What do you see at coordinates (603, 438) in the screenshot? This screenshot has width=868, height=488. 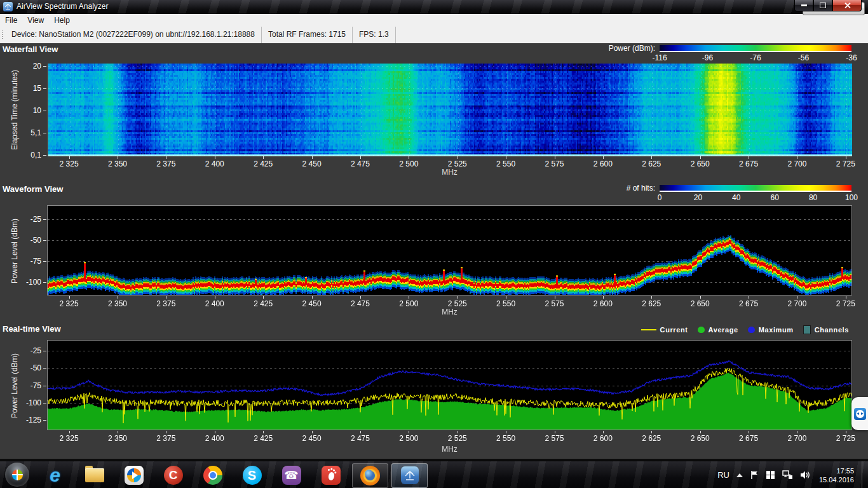 I see `x-tick-label: 2 600` at bounding box center [603, 438].